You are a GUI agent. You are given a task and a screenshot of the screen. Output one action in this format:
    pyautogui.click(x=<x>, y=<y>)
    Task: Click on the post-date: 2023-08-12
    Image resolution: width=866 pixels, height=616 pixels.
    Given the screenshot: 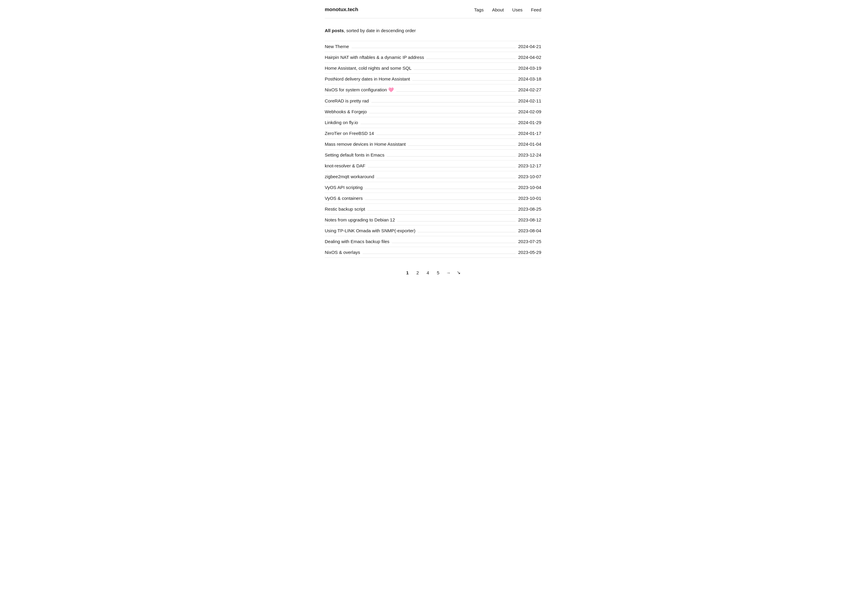 What is the action you would take?
    pyautogui.click(x=530, y=220)
    